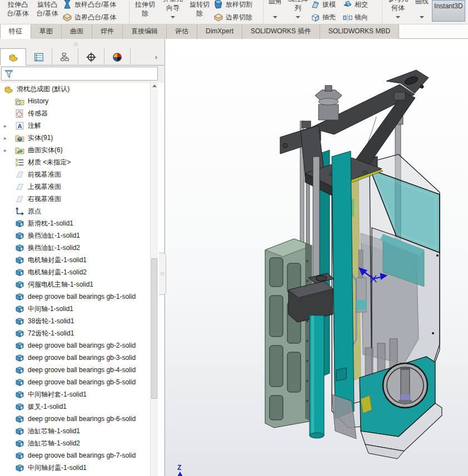 The height and width of the screenshot is (476, 468). I want to click on boundary-boss-button: 边界凸台/基体, so click(96, 17).